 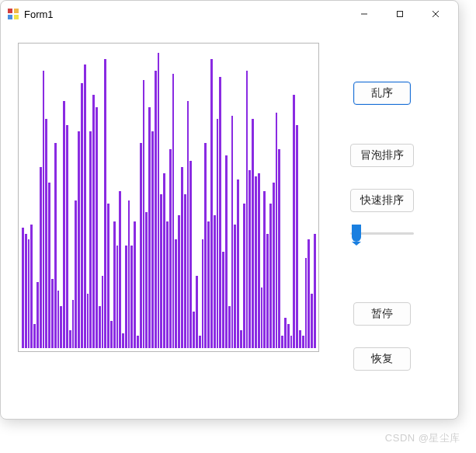 What do you see at coordinates (382, 200) in the screenshot?
I see `quick-sort-button: 快速排序` at bounding box center [382, 200].